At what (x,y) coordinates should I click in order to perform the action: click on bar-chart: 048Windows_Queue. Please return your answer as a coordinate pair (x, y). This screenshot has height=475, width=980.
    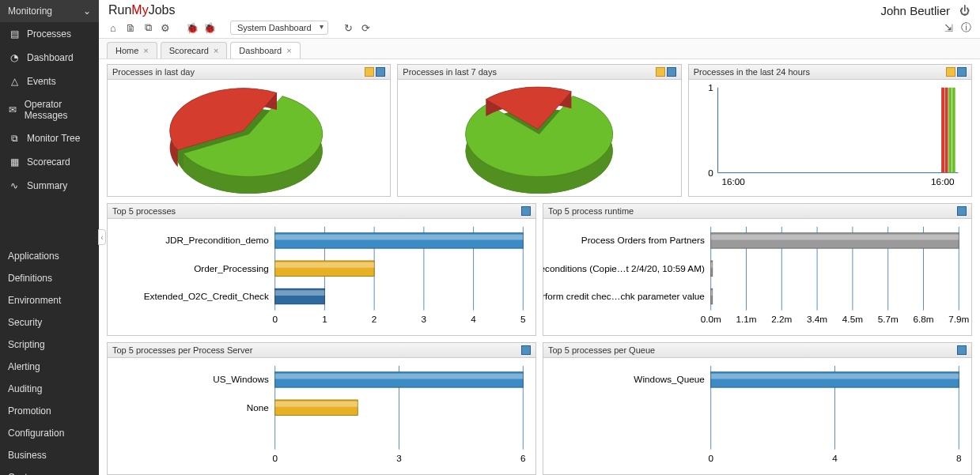
    Looking at the image, I should click on (758, 416).